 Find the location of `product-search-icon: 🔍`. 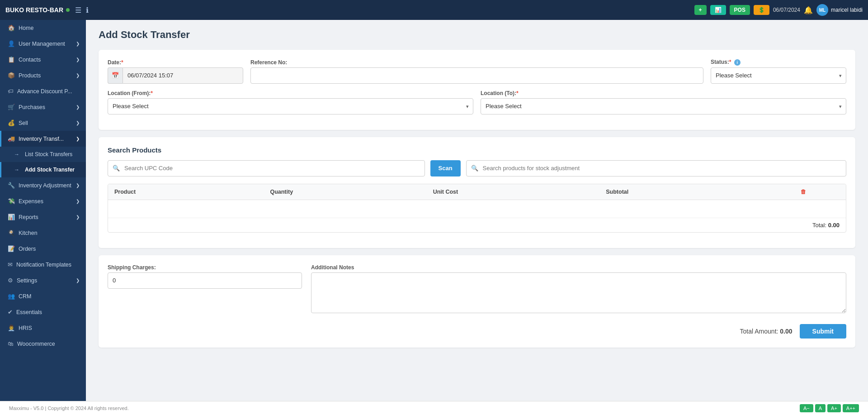

product-search-icon: 🔍 is located at coordinates (475, 168).